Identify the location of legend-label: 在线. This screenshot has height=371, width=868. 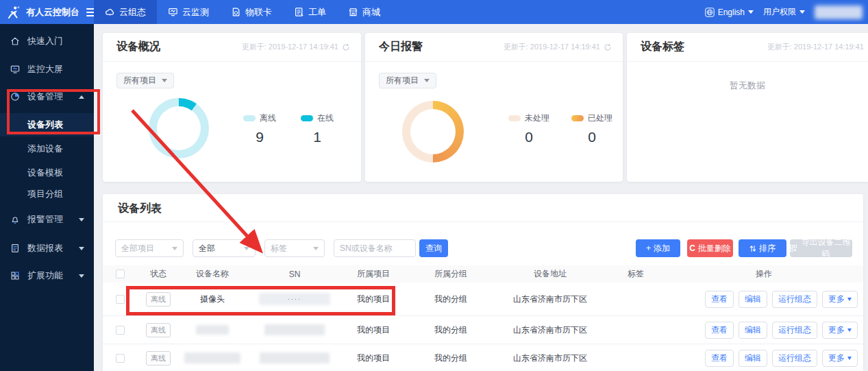
(325, 118).